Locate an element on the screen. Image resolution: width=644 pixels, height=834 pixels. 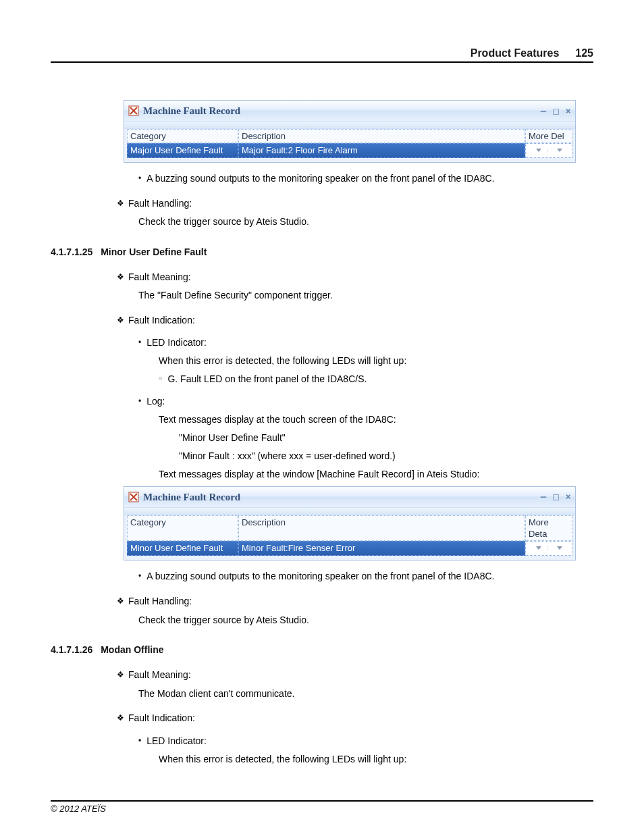
text: G. Fault LED on the front panel of the I… is located at coordinates (267, 380).